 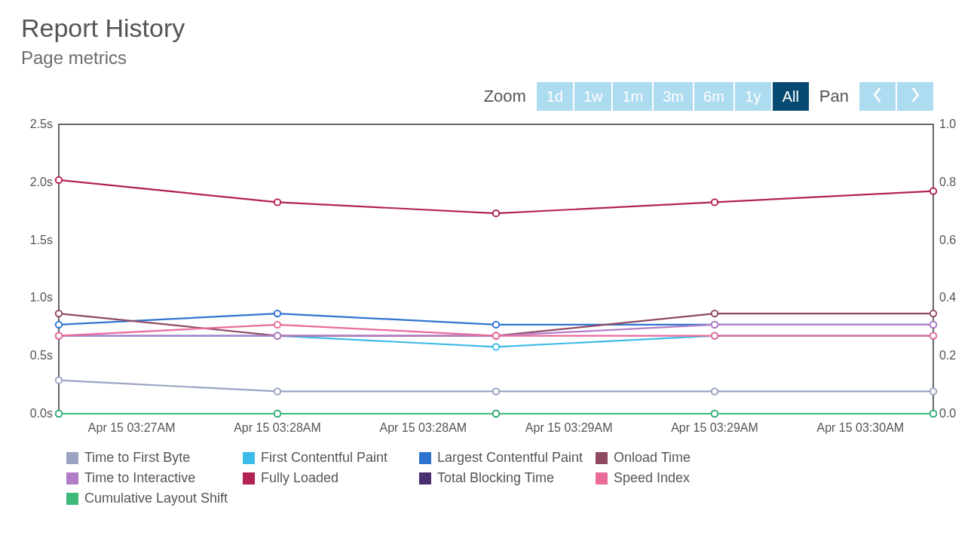 I want to click on zoom-button-1w: 1w, so click(x=593, y=96).